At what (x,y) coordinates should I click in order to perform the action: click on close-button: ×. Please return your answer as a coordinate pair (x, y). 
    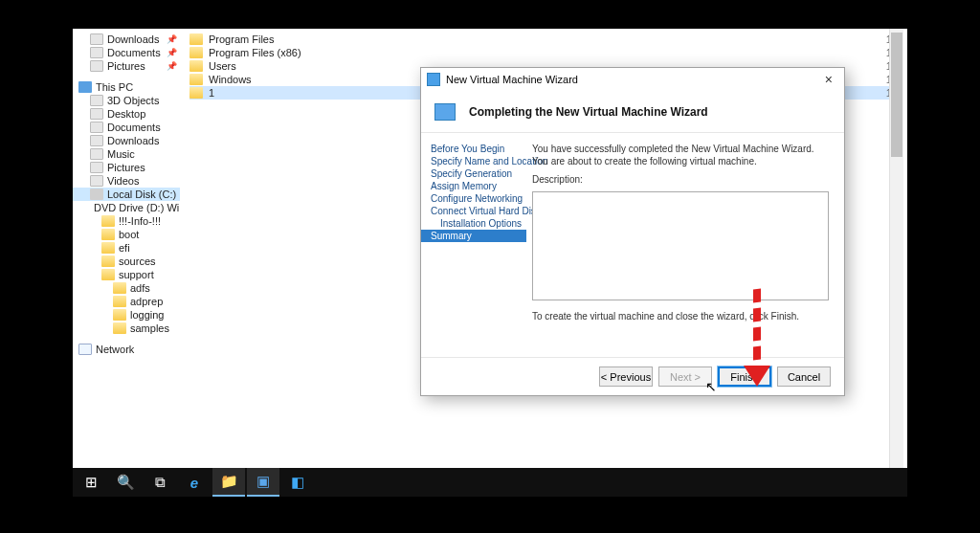
    Looking at the image, I should click on (829, 79).